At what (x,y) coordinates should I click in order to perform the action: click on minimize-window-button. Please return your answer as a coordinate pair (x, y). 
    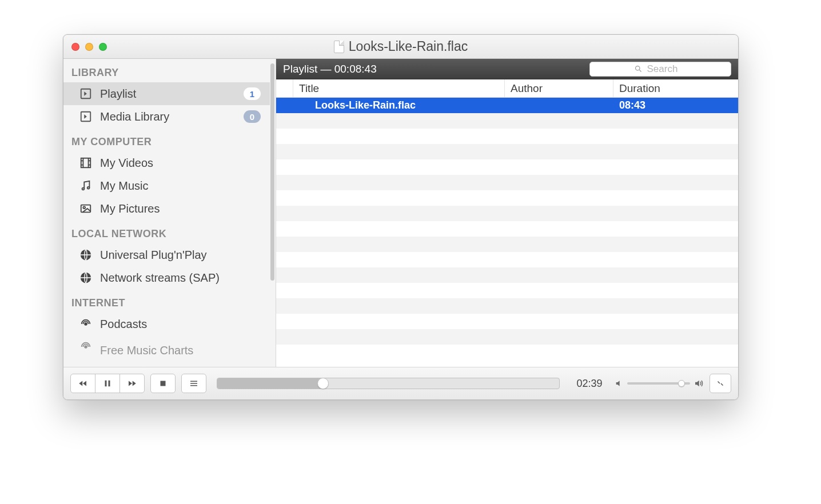
    Looking at the image, I should click on (89, 47).